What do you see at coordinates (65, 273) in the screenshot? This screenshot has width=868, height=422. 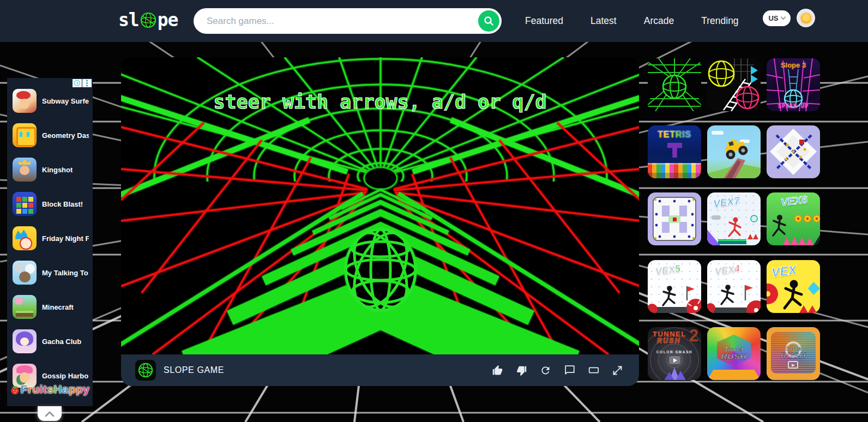 I see `ad-item-label: My Talking To` at bounding box center [65, 273].